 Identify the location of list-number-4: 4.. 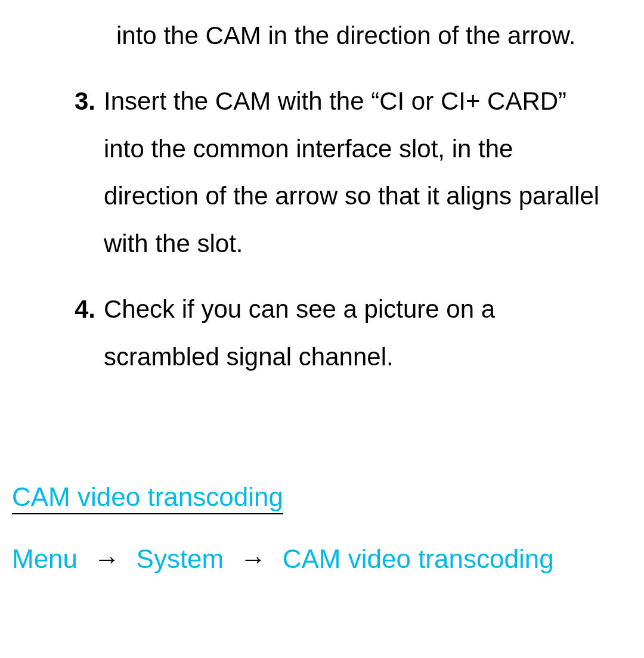
(89, 333).